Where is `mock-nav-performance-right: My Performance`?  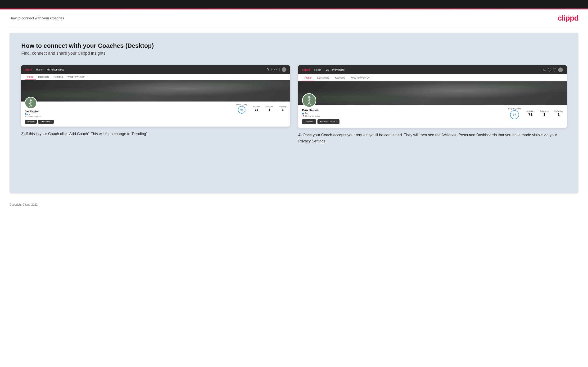
mock-nav-performance-right: My Performance is located at coordinates (335, 70).